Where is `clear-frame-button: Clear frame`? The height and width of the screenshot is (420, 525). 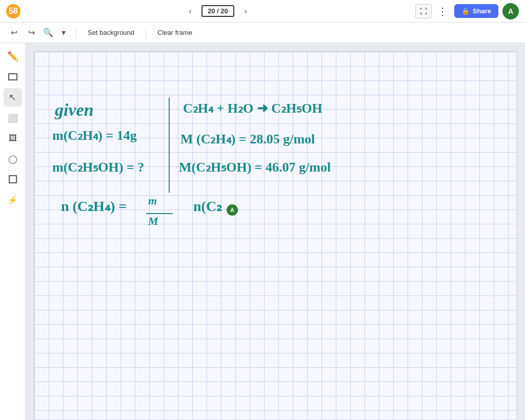 clear-frame-button: Clear frame is located at coordinates (175, 33).